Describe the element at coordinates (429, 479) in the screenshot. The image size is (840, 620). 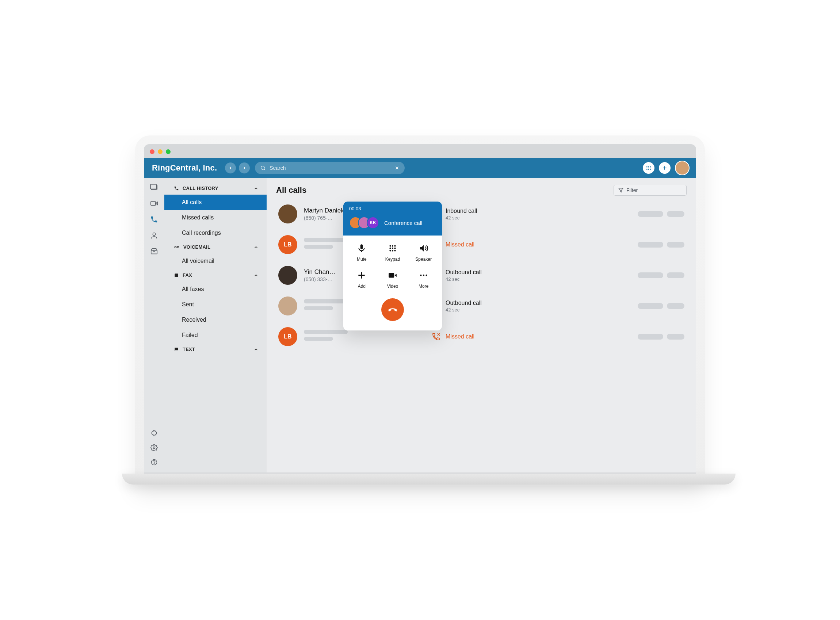
I see `laptop-base` at that location.